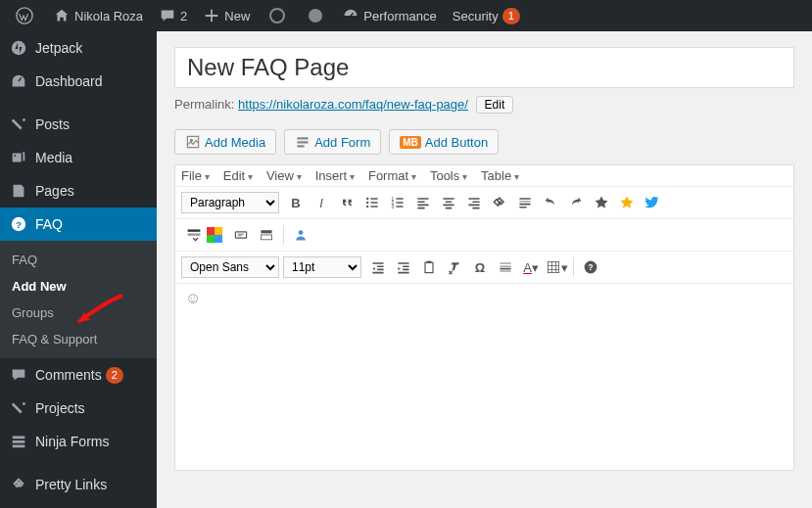 Image resolution: width=812 pixels, height=508 pixels. I want to click on add-media-button: Add Media, so click(225, 142).